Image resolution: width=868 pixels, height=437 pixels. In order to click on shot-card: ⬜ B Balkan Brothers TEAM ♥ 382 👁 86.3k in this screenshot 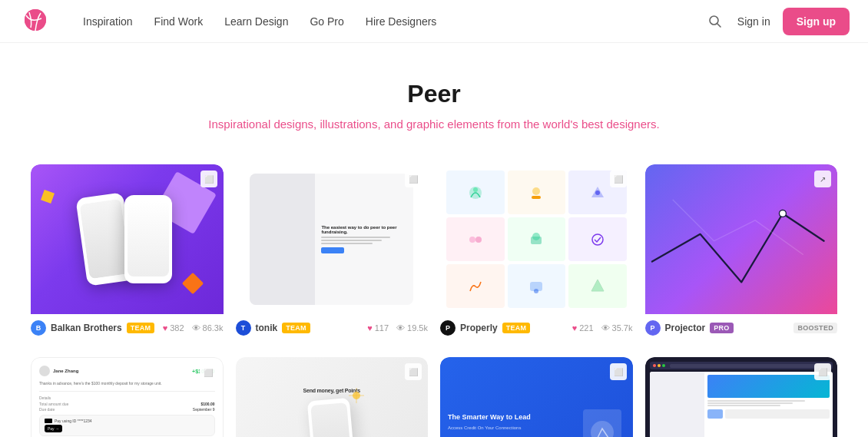, I will do `click(128, 252)`.